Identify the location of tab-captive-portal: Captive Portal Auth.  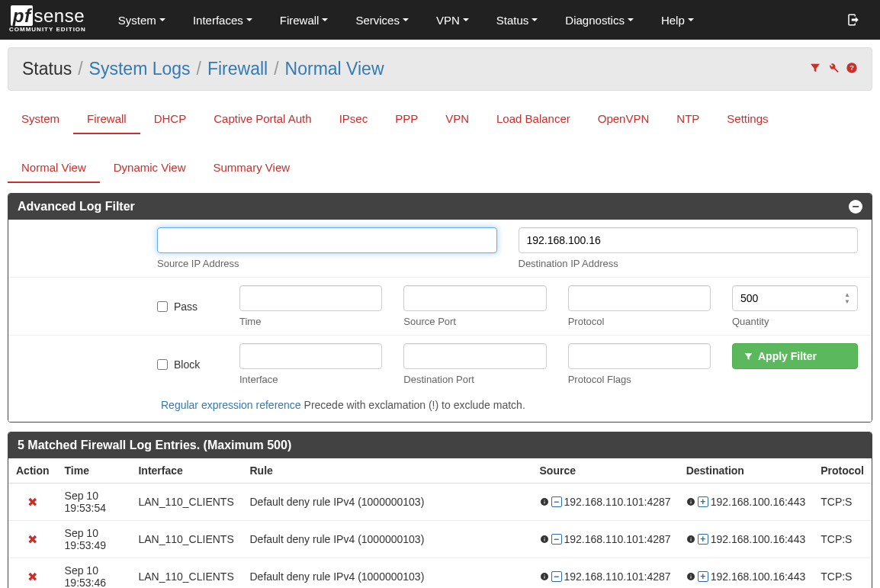
(262, 119).